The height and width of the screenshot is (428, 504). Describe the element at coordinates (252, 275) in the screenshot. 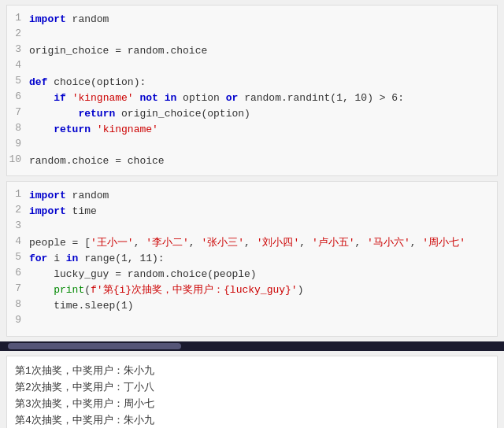

I see `code-line: 6 lucky_guy = random.choice(people)` at that location.